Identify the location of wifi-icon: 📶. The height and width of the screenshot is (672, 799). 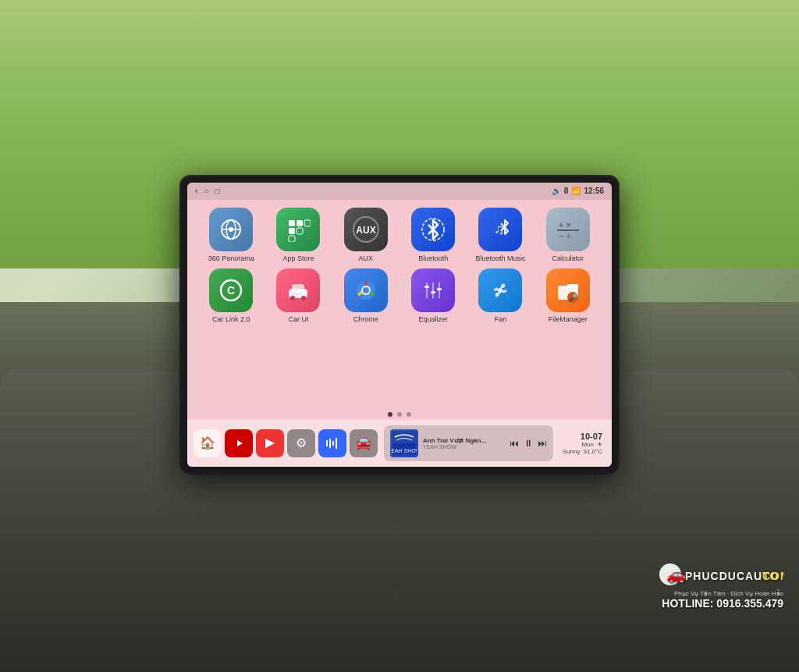
(576, 190).